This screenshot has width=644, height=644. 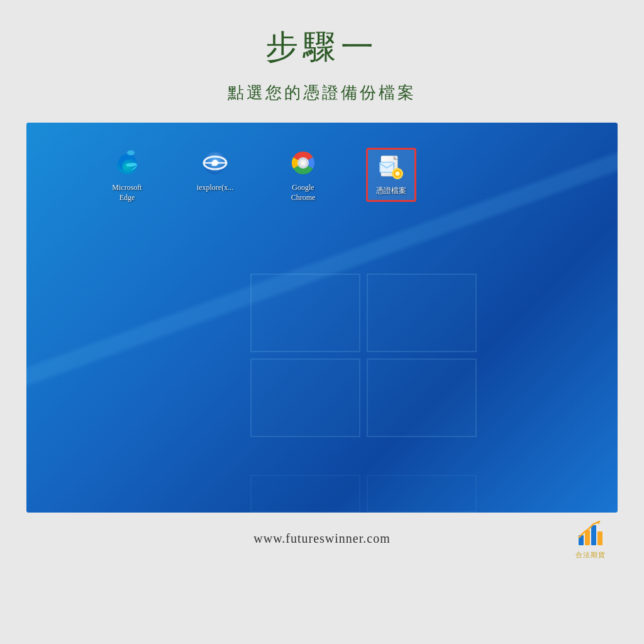 I want to click on page-title: 步驟一, so click(x=322, y=47).